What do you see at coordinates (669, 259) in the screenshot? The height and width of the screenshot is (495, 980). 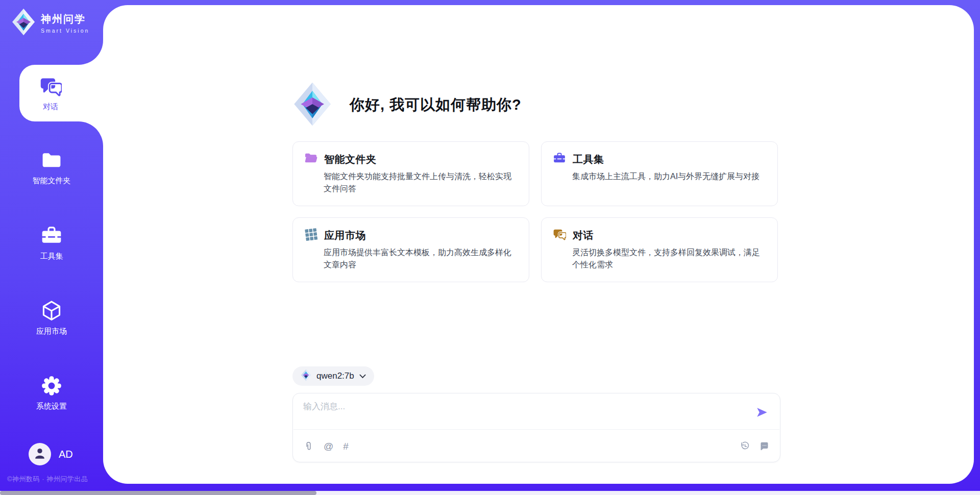 I see `card-description: 灵活切换多模型文件，支持多样回复效果调试，满足个性化需求` at bounding box center [669, 259].